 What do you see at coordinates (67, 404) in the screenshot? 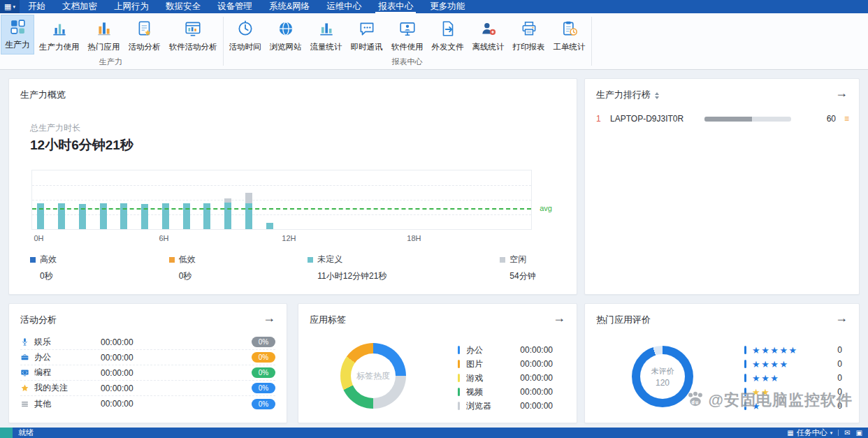
I see `activity-label: 其他` at bounding box center [67, 404].